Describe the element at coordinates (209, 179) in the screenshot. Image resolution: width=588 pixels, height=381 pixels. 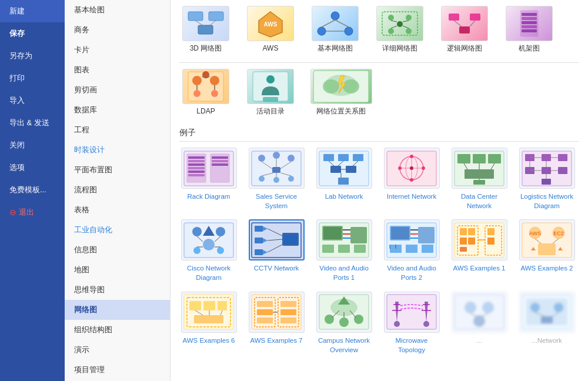
I see `example-rack-diagram: Rack Diagram` at that location.